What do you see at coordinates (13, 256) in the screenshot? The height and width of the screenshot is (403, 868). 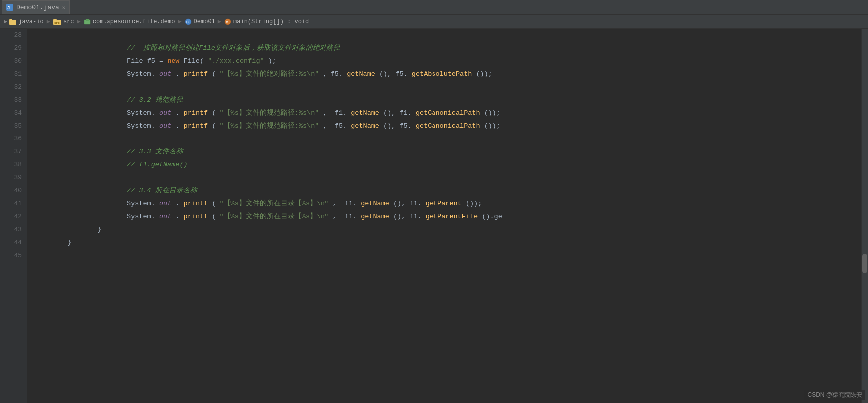 I see `line-num-45: 45` at bounding box center [13, 256].